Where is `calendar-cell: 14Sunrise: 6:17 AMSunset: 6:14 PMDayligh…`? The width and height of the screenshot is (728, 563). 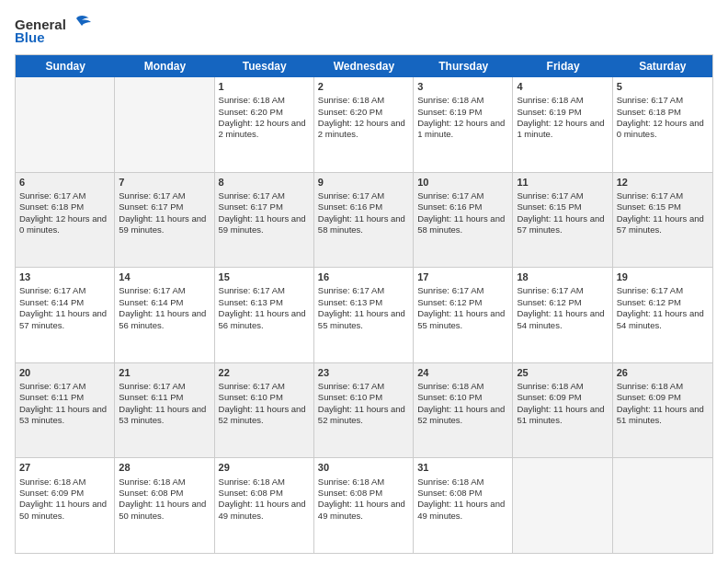 calendar-cell: 14Sunrise: 6:17 AMSunset: 6:14 PMDayligh… is located at coordinates (165, 315).